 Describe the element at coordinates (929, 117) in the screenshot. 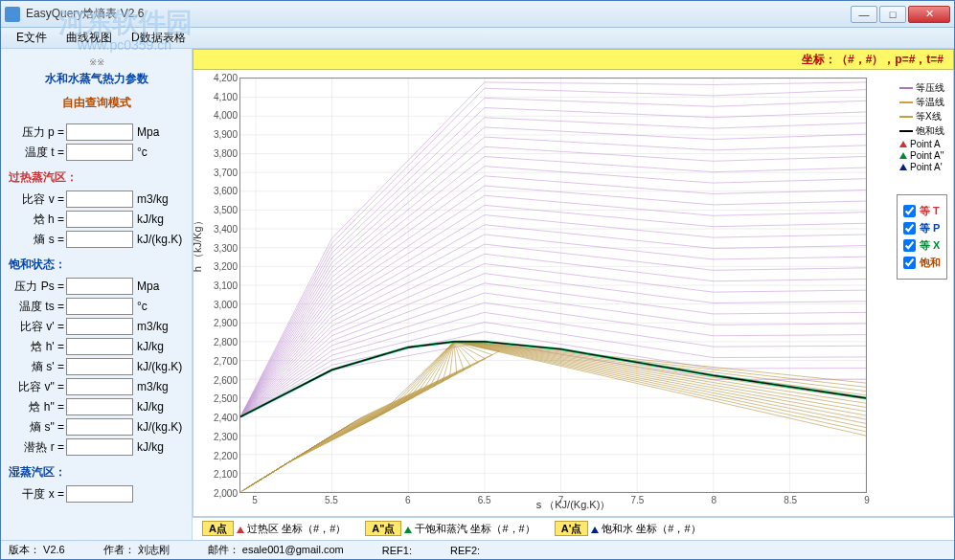

I see `legend-isox: 等X线` at that location.